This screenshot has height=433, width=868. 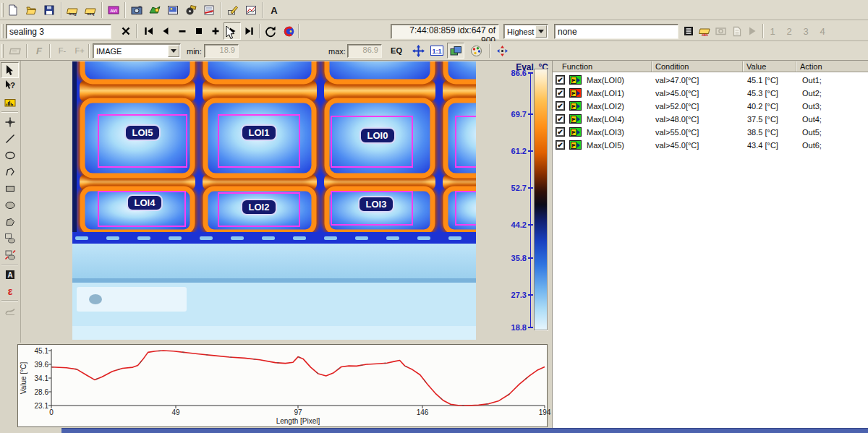 What do you see at coordinates (114, 10) in the screenshot?
I see `export-avi-button: AVI` at bounding box center [114, 10].